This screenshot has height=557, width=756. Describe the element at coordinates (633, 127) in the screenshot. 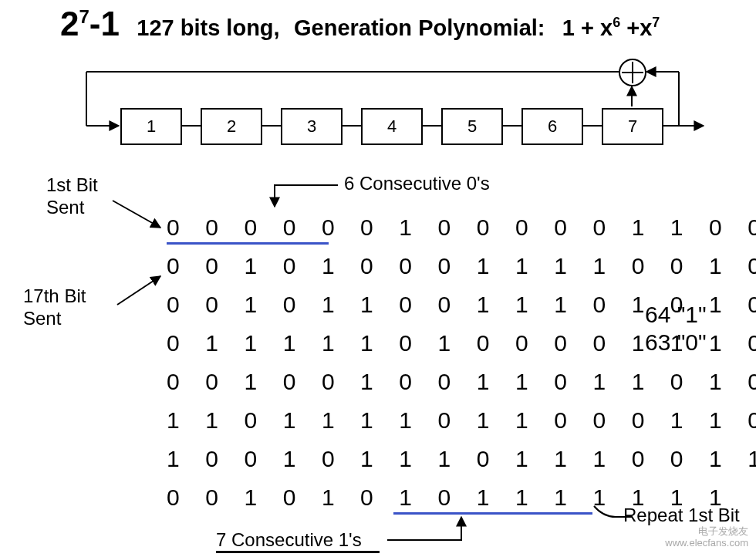

I see `register-7-label: 7` at that location.